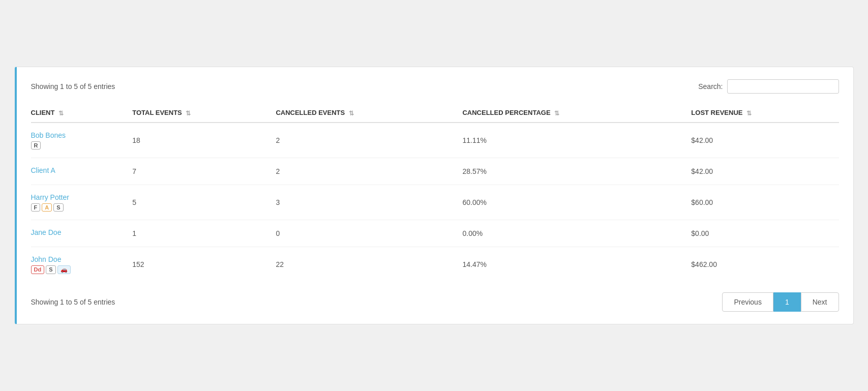 This screenshot has height=391, width=868. Describe the element at coordinates (435, 202) in the screenshot. I see `table-row: Harry PotterFAS5360.00%$60.00` at that location.